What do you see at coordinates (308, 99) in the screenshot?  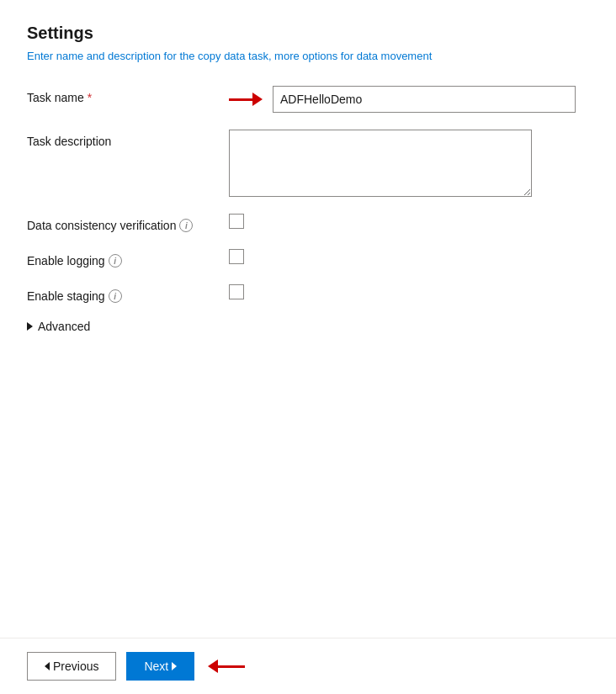 I see `task-name-row: Task name *` at bounding box center [308, 99].